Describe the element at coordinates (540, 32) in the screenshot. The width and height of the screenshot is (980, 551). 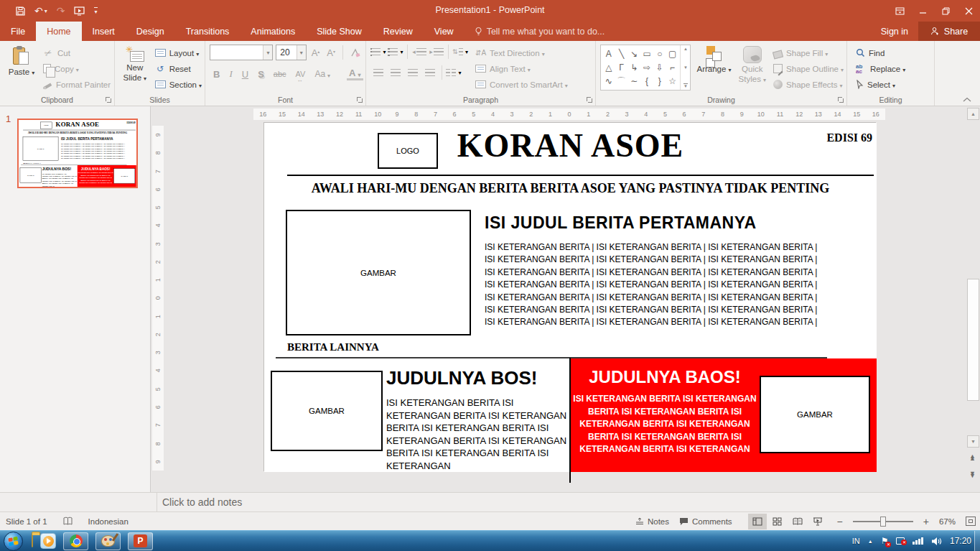
I see `tell-me-box: Tell me what you want to do...` at that location.